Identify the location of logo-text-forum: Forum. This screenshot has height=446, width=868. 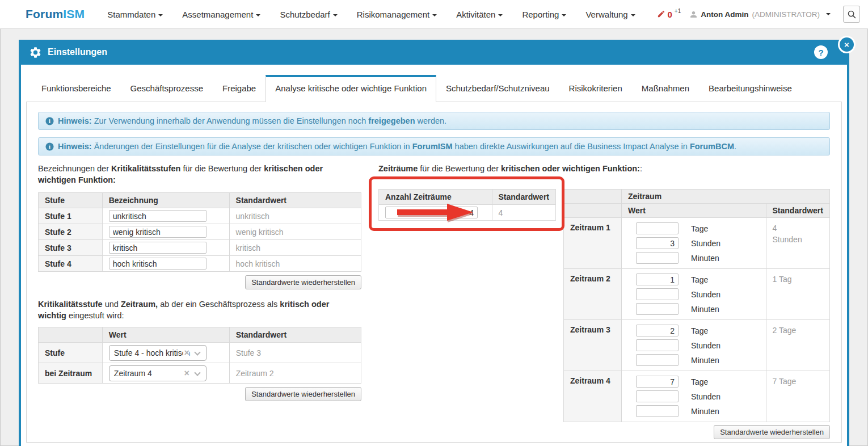
(44, 14).